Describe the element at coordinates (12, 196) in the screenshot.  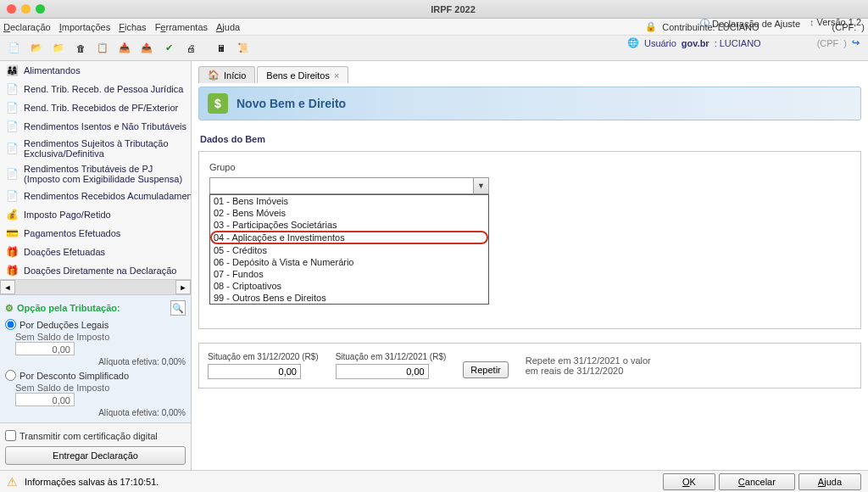
I see `sidebar-icon: 📄` at that location.